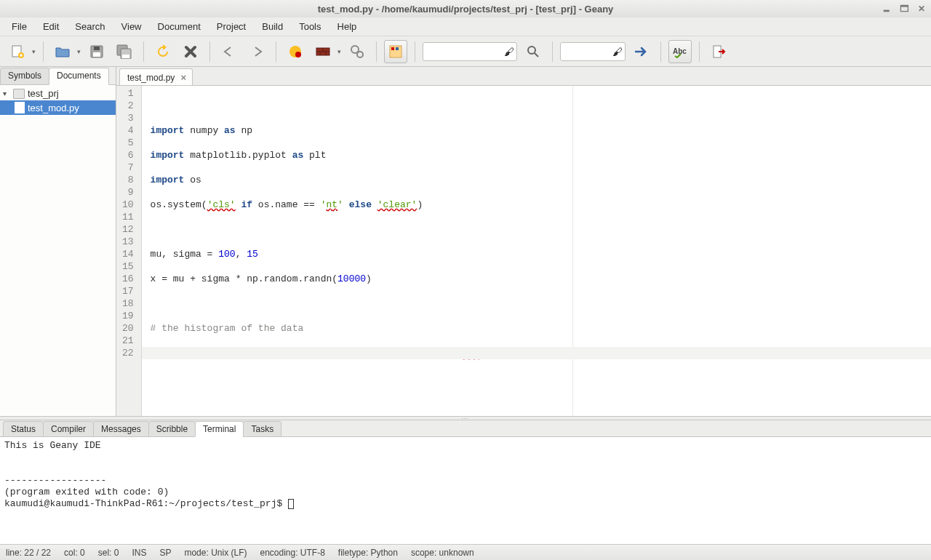 The image size is (931, 560). What do you see at coordinates (121, 429) in the screenshot?
I see `tab-messages: Messages` at bounding box center [121, 429].